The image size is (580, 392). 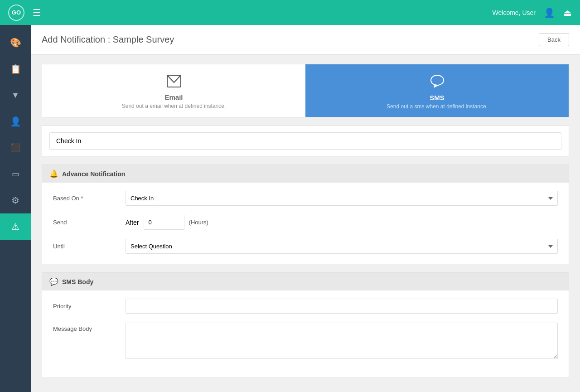 What do you see at coordinates (437, 91) in the screenshot?
I see `tab-sms: SMS Send out a sms when at defined insta…` at bounding box center [437, 91].